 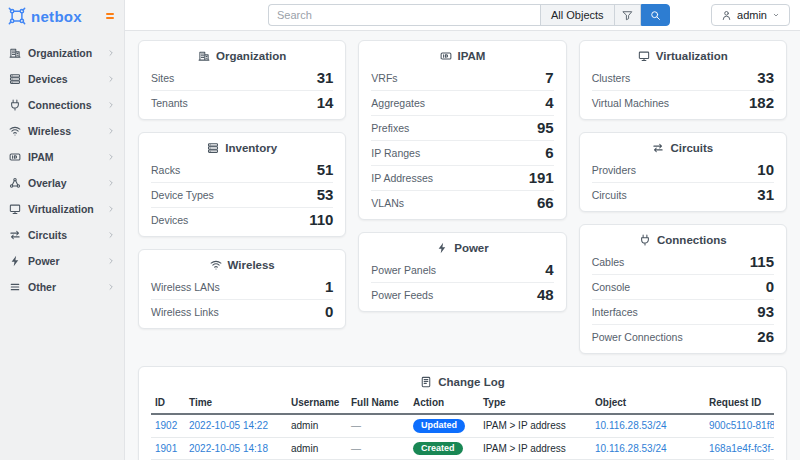 What do you see at coordinates (462, 178) in the screenshot?
I see `stat-row: IP Addresses 191` at bounding box center [462, 178].